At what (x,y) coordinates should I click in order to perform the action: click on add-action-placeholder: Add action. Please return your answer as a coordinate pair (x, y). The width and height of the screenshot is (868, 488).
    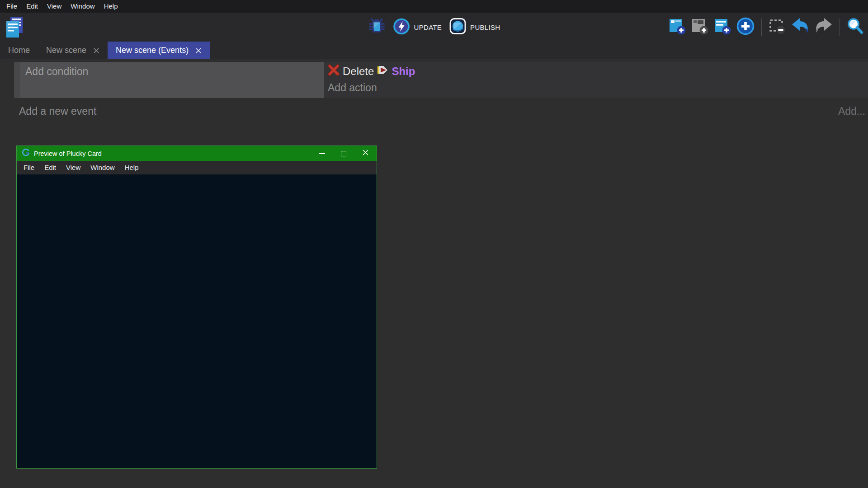
    Looking at the image, I should click on (598, 88).